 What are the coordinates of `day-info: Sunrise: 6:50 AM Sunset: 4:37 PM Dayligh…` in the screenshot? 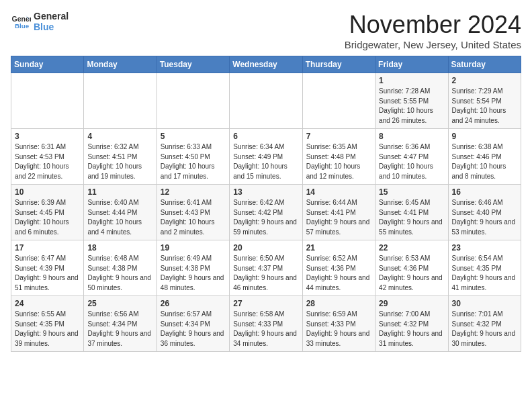 It's located at (266, 273).